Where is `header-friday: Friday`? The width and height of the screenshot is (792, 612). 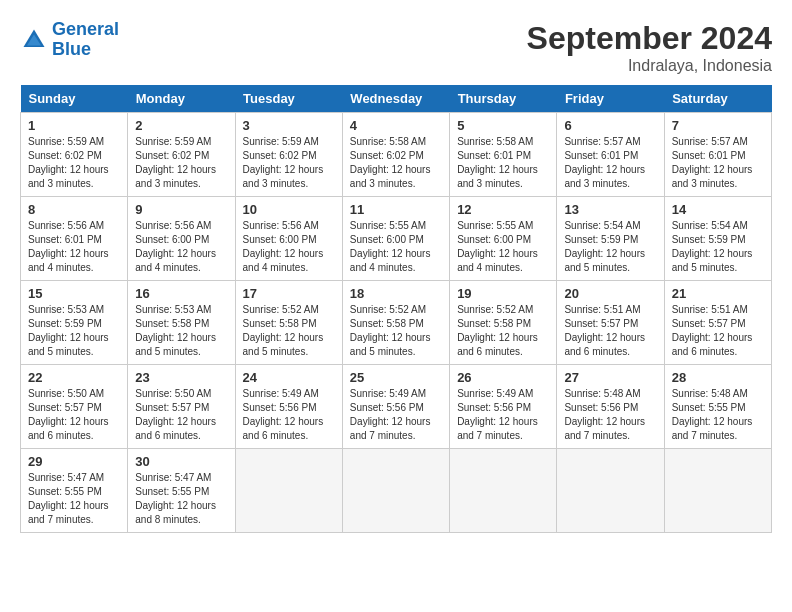
header-friday: Friday is located at coordinates (610, 99).